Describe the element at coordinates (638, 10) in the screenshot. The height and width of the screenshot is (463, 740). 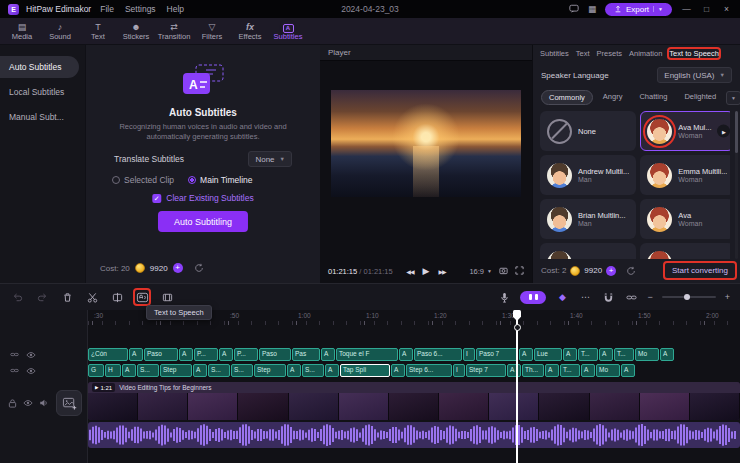
I see `export-button: Export ▼` at that location.